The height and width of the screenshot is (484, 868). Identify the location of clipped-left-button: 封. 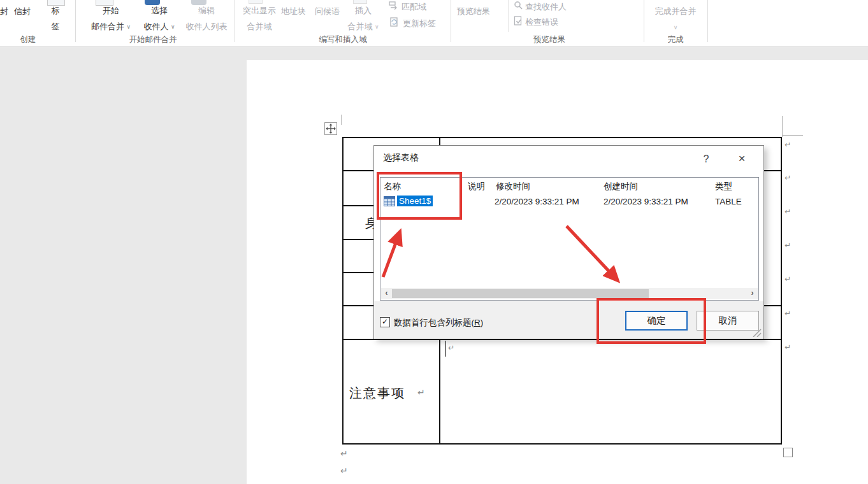
(4, 11).